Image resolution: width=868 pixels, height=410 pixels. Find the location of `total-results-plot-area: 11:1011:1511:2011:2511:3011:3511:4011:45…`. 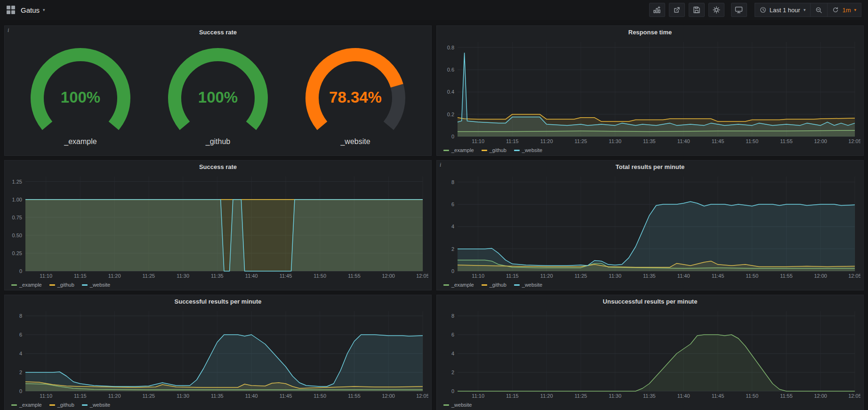

total-results-plot-area: 11:1011:1511:2011:2511:3011:3511:4011:45… is located at coordinates (650, 226).